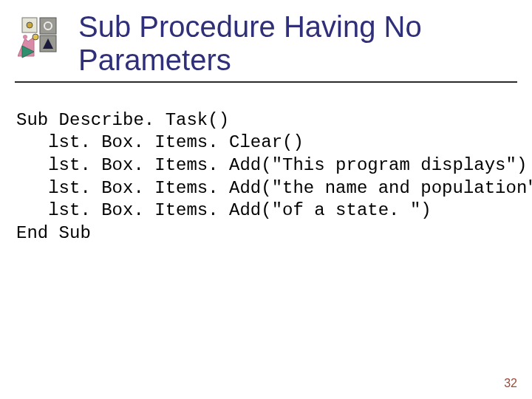 The height and width of the screenshot is (399, 532). Describe the element at coordinates (266, 82) in the screenshot. I see `header-divider` at that location.